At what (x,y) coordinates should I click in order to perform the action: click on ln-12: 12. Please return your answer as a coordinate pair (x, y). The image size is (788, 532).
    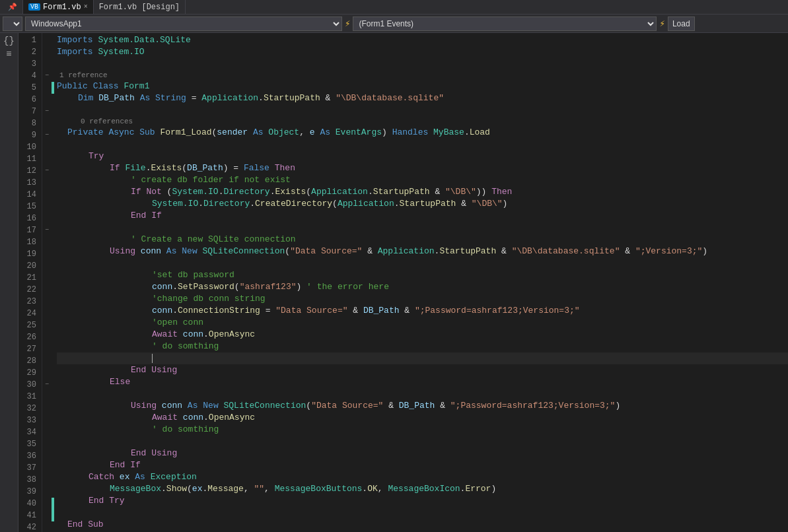
    Looking at the image, I should click on (28, 171).